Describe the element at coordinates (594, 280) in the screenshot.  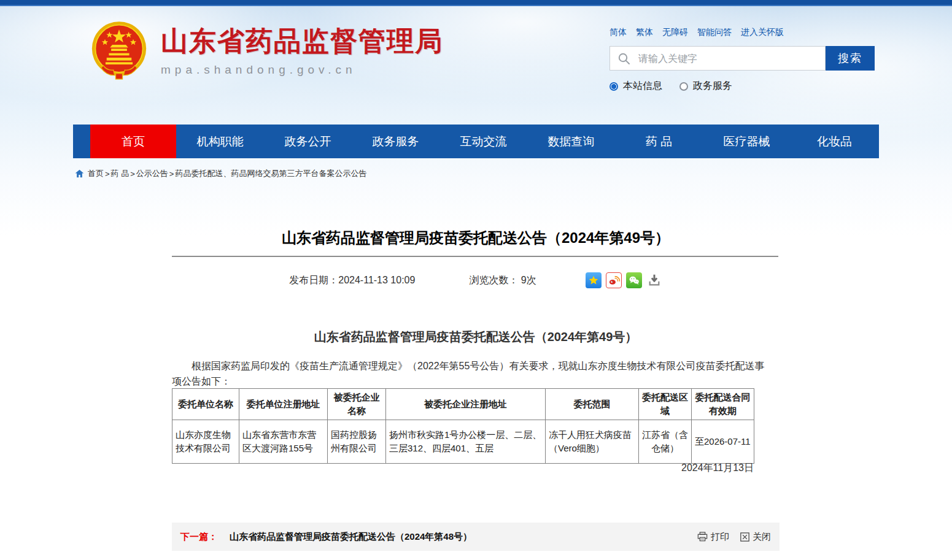
I see `qzone-icon` at that location.